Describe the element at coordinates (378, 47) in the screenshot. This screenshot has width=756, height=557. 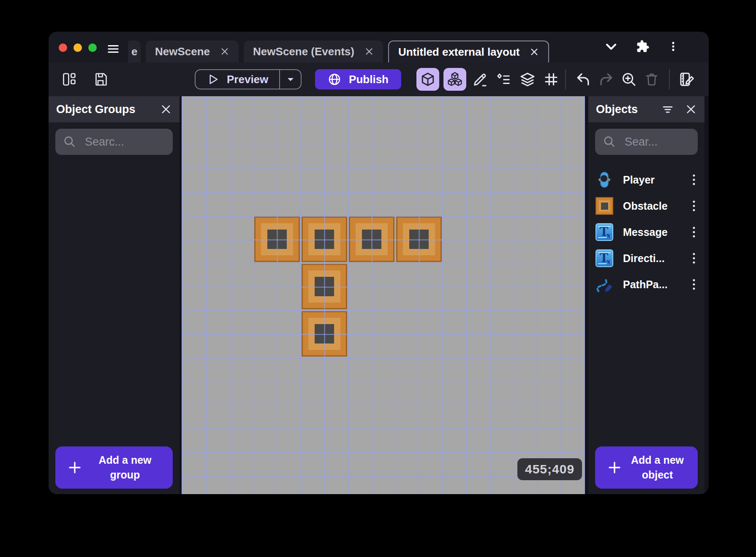
I see `title-bar: e NewScene NewScene (Events) Untitled ex…` at that location.